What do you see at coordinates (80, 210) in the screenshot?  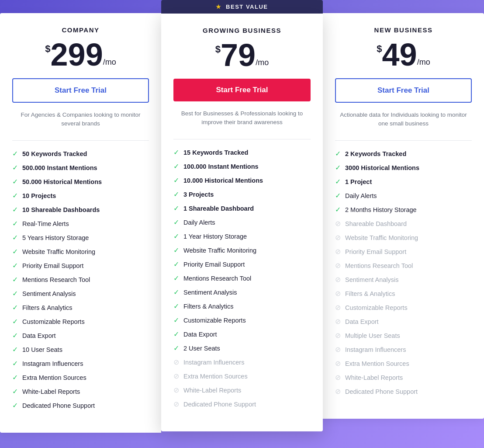 I see `feature-item: ✓ 10 Shareable Dashboards` at bounding box center [80, 210].